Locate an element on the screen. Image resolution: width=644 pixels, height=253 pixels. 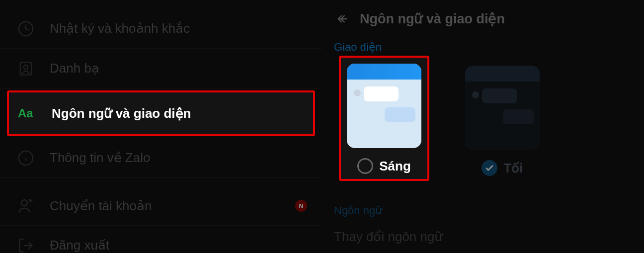
section-label-language: Ngôn ngữ is located at coordinates (483, 211).